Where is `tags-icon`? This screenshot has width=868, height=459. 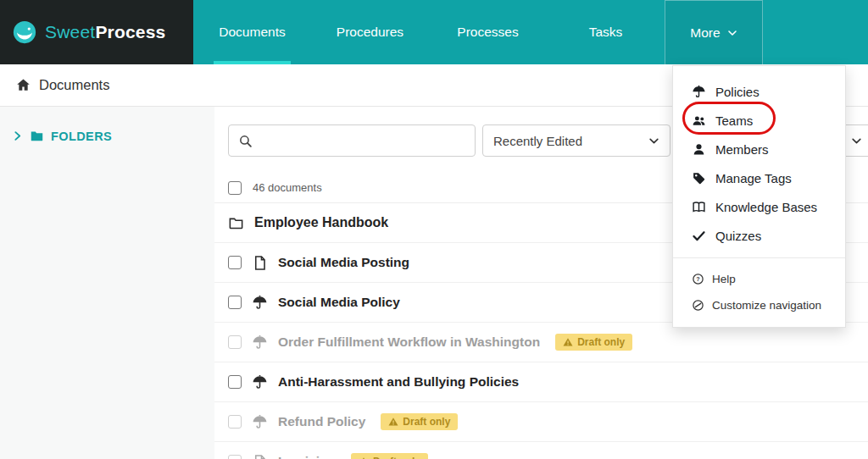 tags-icon is located at coordinates (698, 178).